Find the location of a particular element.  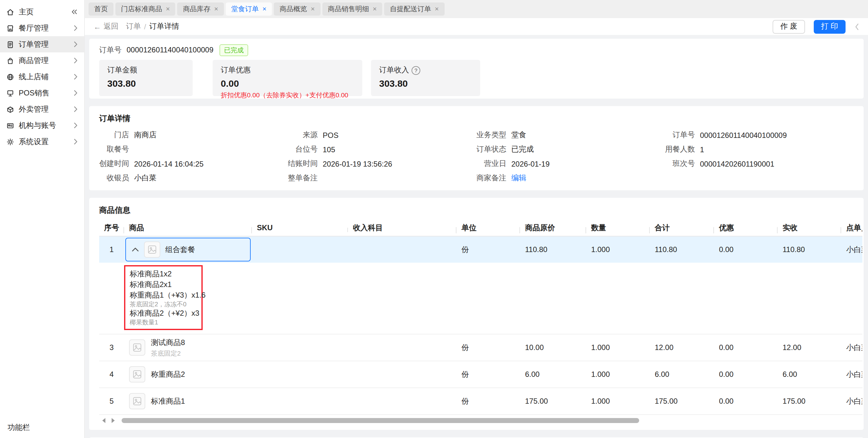

cell-qty: 1.000 is located at coordinates (618, 374).